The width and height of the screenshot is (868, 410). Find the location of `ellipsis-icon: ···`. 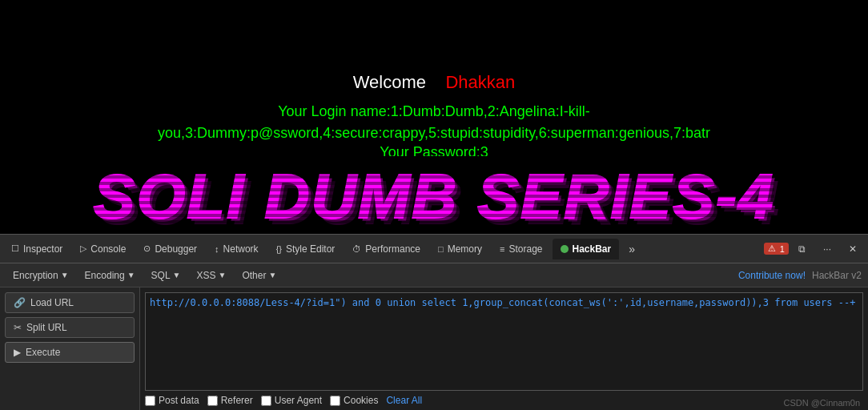

ellipsis-icon: ··· is located at coordinates (827, 249).